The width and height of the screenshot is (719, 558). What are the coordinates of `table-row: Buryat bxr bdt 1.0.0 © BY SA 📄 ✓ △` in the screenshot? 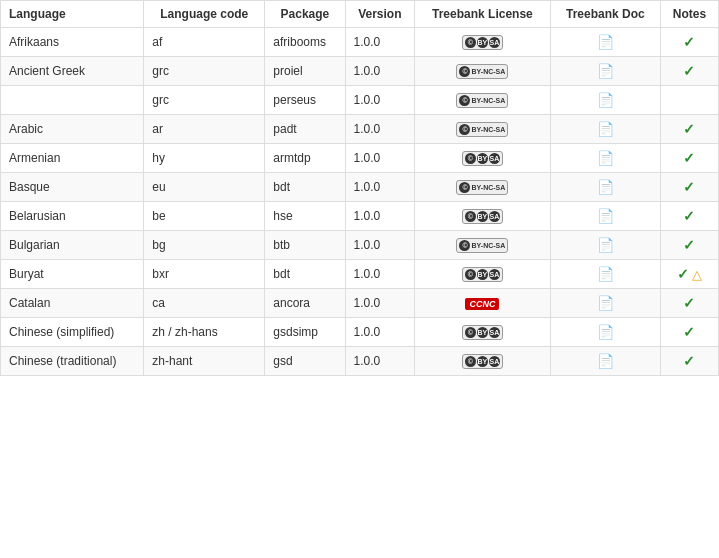 It's located at (360, 274).